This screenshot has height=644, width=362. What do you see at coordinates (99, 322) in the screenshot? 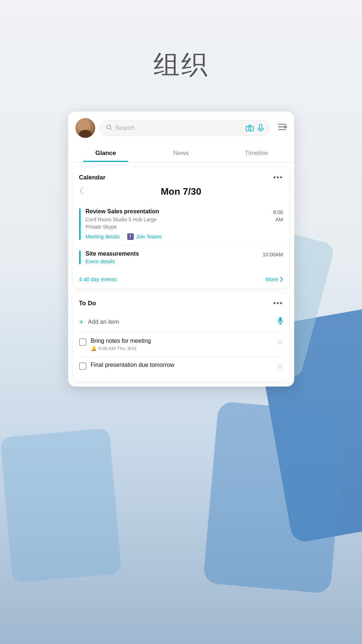
I see `add-item-left: + Add an item` at bounding box center [99, 322].